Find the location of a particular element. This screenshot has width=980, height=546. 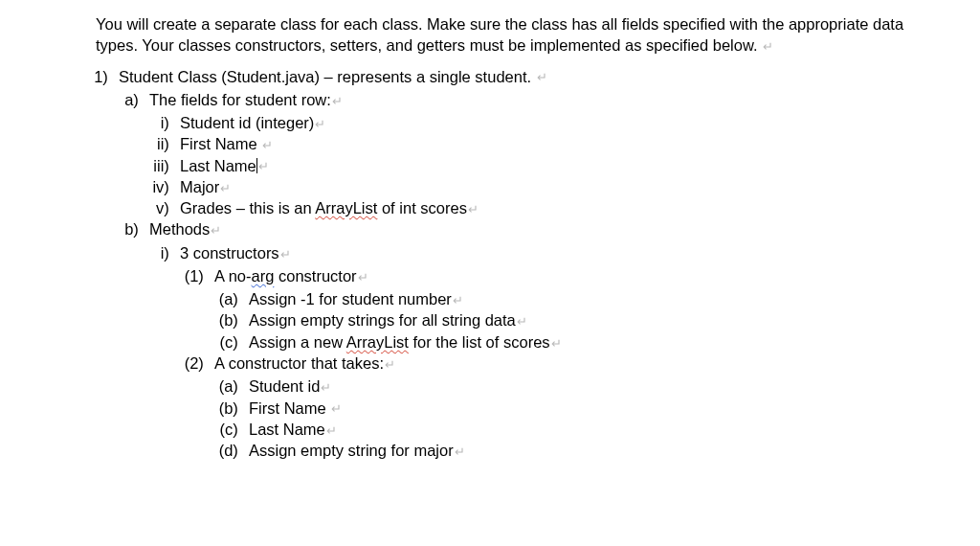

ctor-noarg-pre: A no- is located at coordinates (234, 276).